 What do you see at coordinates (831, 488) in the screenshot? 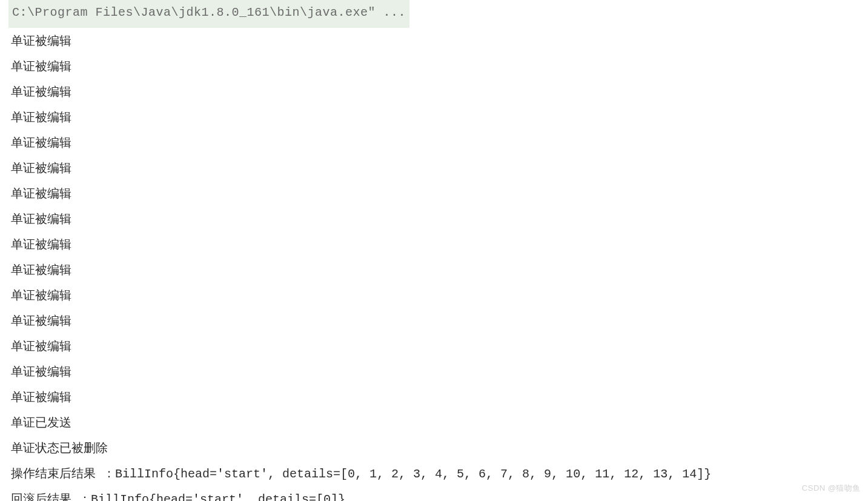
I see `watermark: CSDN @猫吻鱼` at bounding box center [831, 488].